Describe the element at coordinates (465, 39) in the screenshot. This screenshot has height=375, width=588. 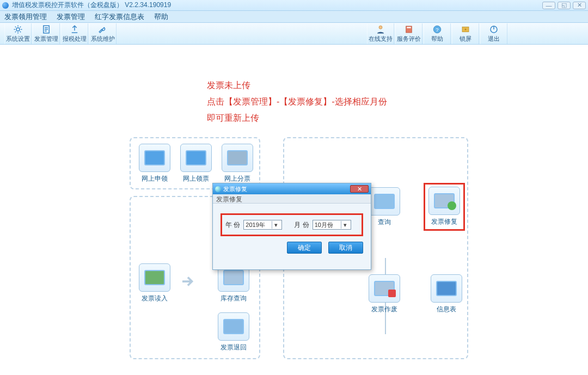
I see `toolbtn-label: 锁屏` at that location.